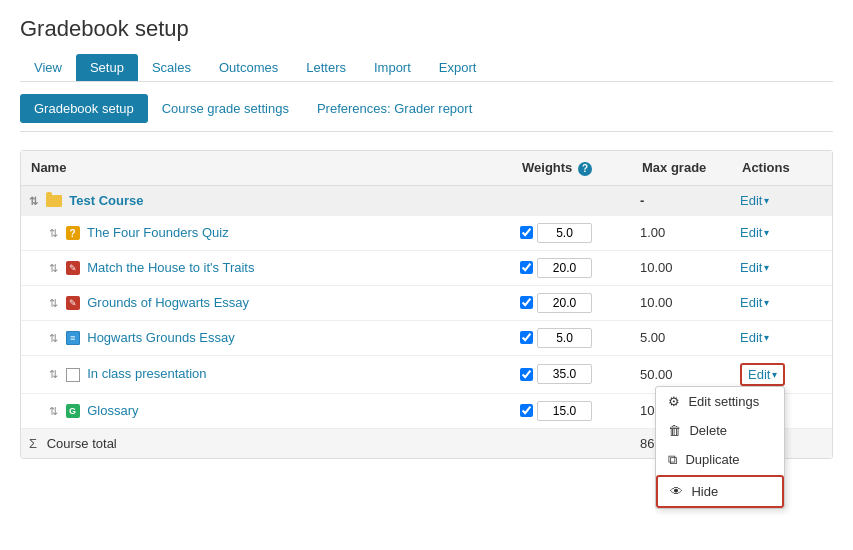 This screenshot has height=550, width=853. I want to click on col-header-max-grade: Max grade, so click(682, 168).